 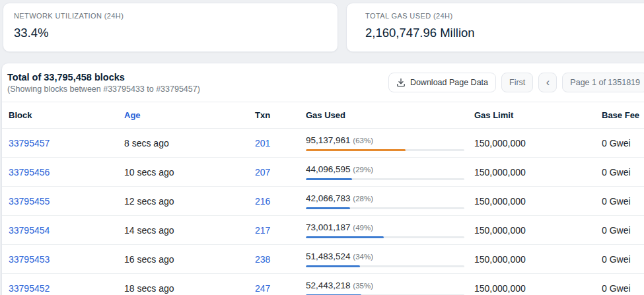 I want to click on download-icon, so click(x=401, y=82).